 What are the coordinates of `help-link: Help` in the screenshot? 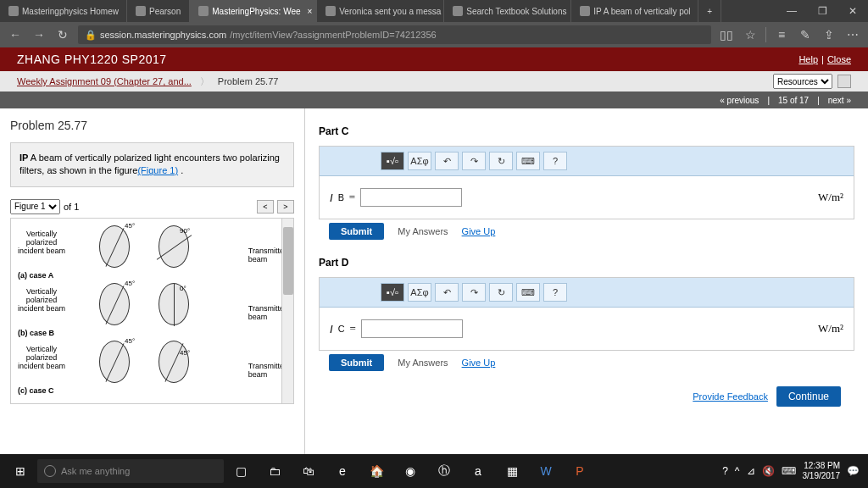 It's located at (809, 59).